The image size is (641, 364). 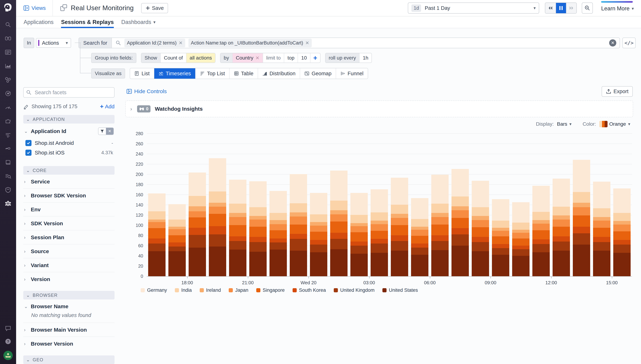 I want to click on search-filter-pill: Action Name:tap on _UIButtonBarButton(ad…, so click(x=250, y=43).